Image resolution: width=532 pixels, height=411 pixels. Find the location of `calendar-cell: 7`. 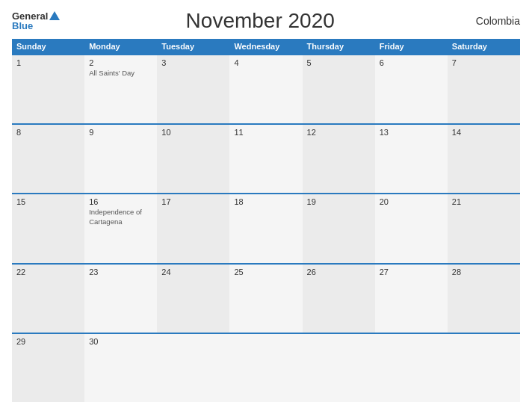

calendar-cell: 7 is located at coordinates (484, 90).